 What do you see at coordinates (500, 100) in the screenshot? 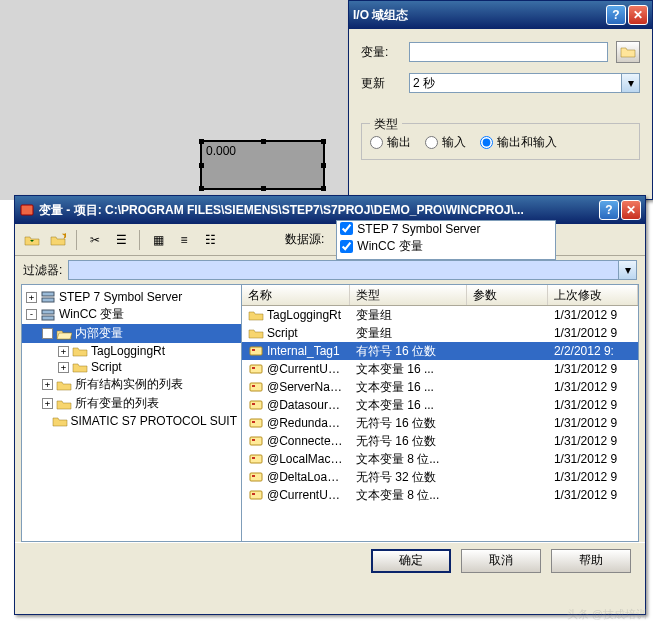
I see `io-config-dialog: I/O 域组态 ? ✕ 变量: 更新 ▾ 类型 输出 输入 输出和输` at bounding box center [500, 100].